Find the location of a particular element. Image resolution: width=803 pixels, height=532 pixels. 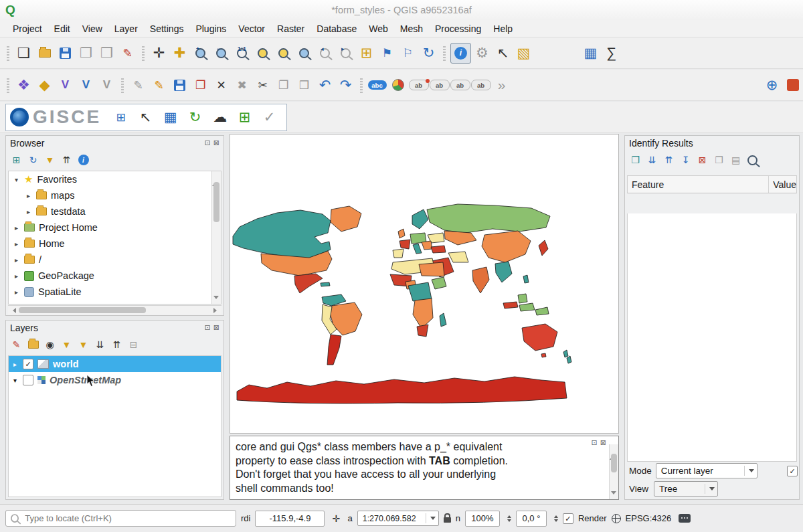

menu-settings: Settings is located at coordinates (167, 29).